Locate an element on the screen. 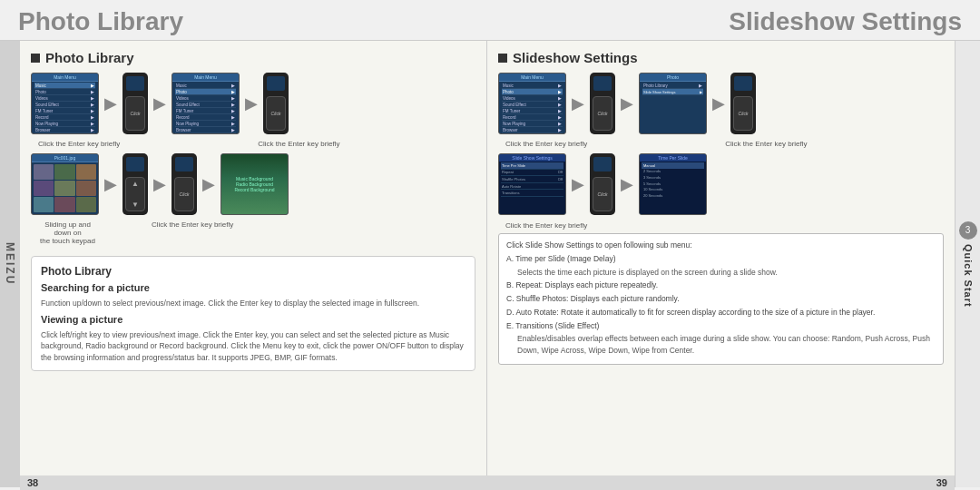 The image size is (980, 490). down-arrow: ▼ is located at coordinates (135, 205).